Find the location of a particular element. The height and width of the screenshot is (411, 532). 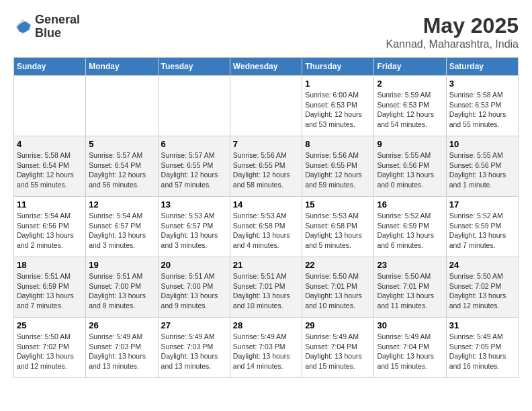

month-title: May 2025 is located at coordinates (453, 26).